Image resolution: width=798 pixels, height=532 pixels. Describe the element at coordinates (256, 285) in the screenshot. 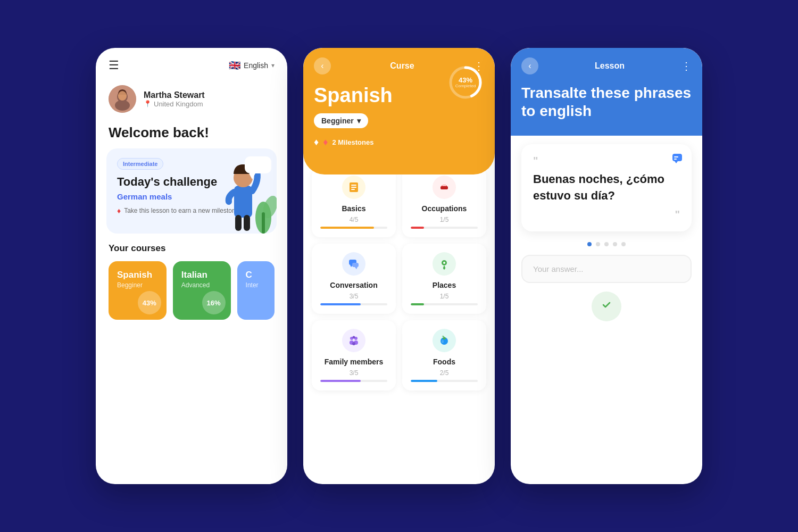

I see `course-level-extra: Inter` at that location.